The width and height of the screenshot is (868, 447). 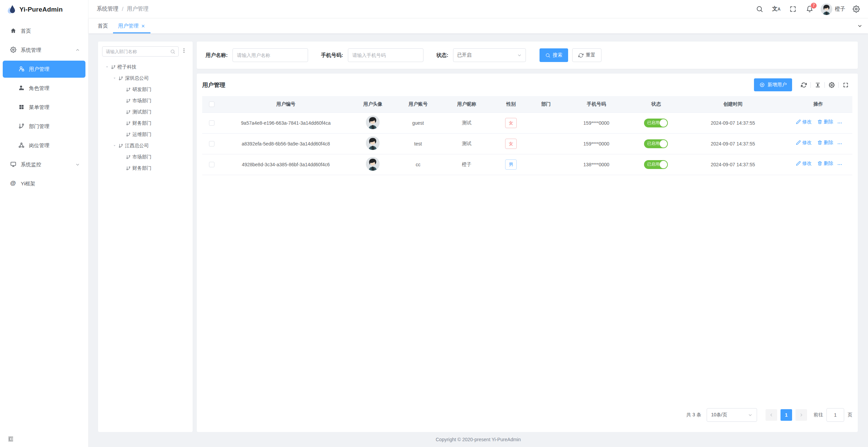 I want to click on delete-label: 删除, so click(x=829, y=164).